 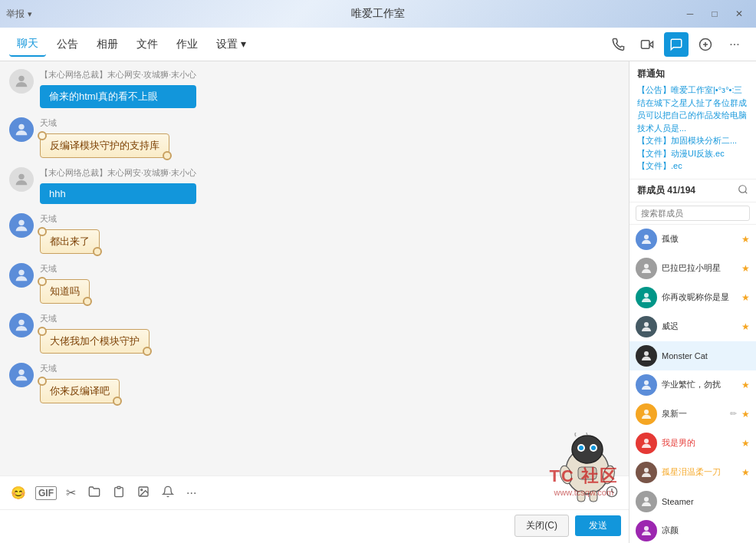 I want to click on gif-button: GIF, so click(x=46, y=493).